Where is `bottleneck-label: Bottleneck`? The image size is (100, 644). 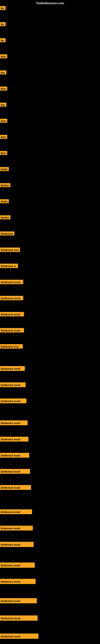 bottleneck-label: Bottleneck is located at coordinates (7, 234).